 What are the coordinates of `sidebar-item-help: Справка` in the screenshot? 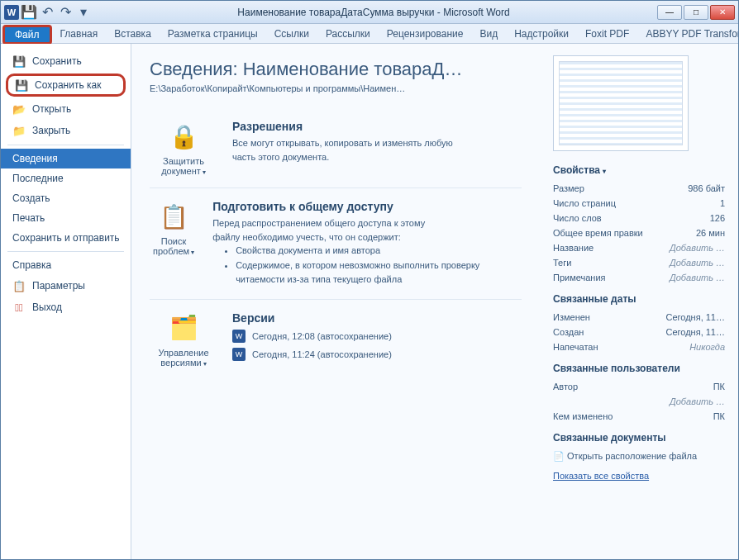 It's located at (66, 265).